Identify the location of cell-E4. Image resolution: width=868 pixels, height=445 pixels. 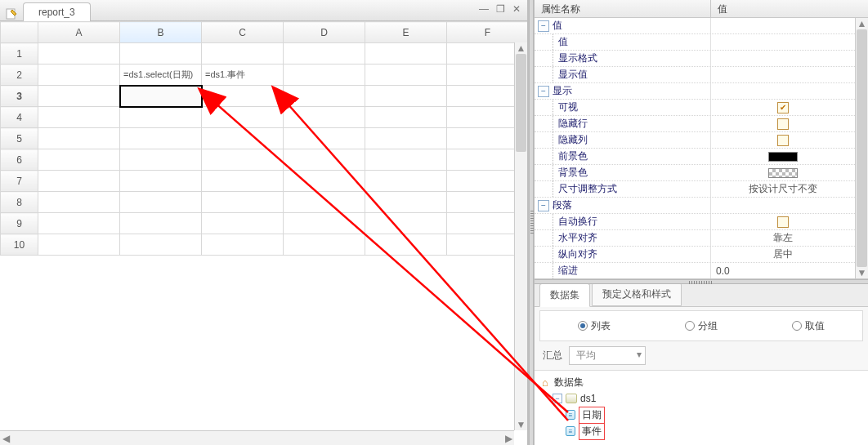
(406, 118).